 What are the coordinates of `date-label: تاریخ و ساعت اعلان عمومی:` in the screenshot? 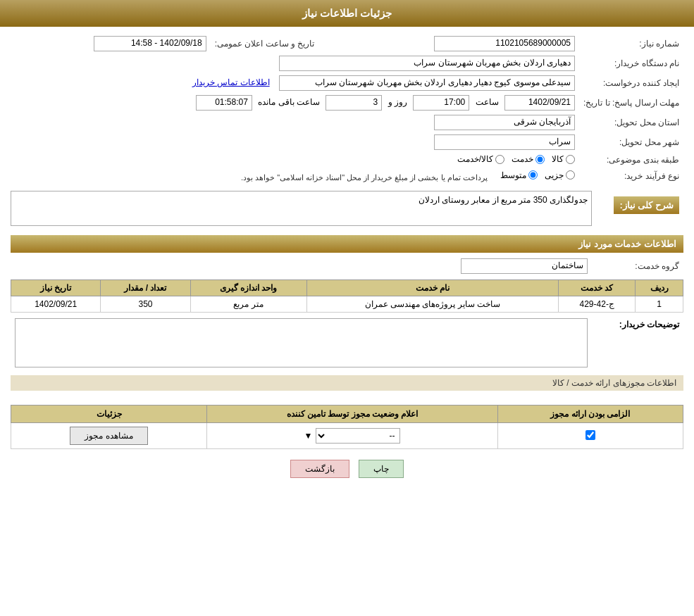 It's located at (265, 44).